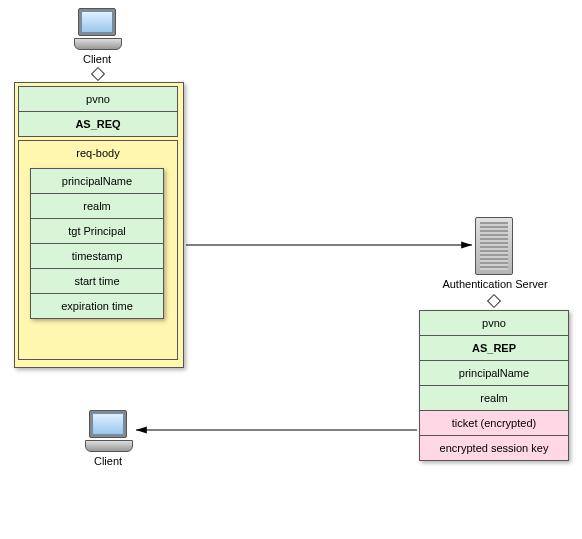  I want to click on response-field: realm, so click(494, 398).